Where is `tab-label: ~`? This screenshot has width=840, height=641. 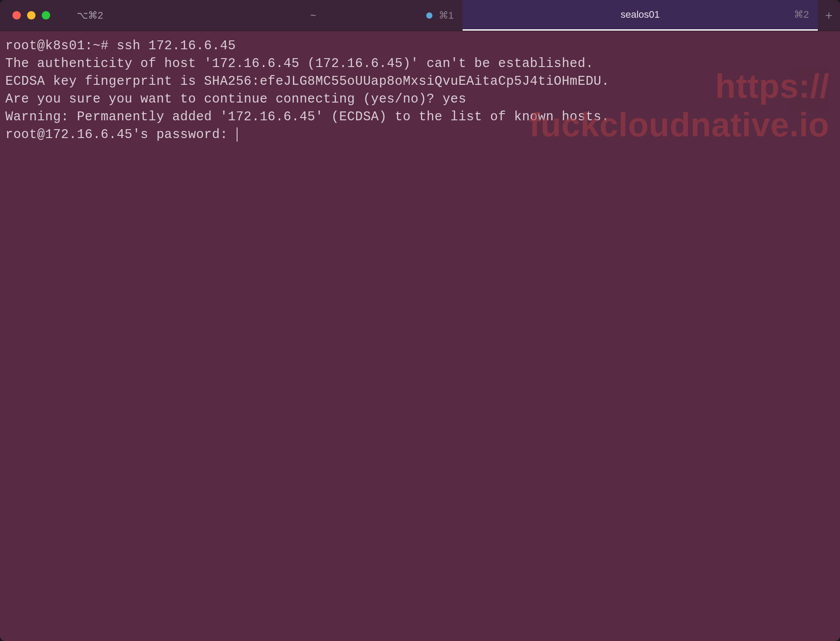
tab-label: ~ is located at coordinates (313, 16).